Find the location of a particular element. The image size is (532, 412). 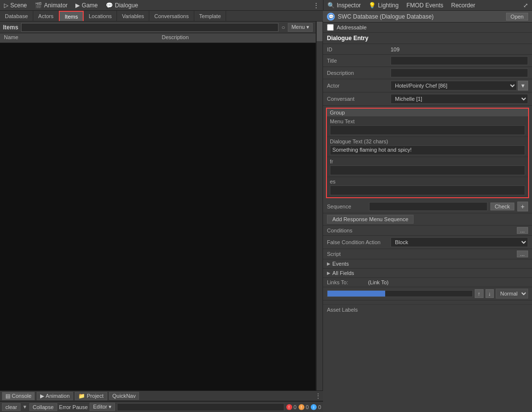

links-to-row: Links To: (Link To) is located at coordinates (428, 283).